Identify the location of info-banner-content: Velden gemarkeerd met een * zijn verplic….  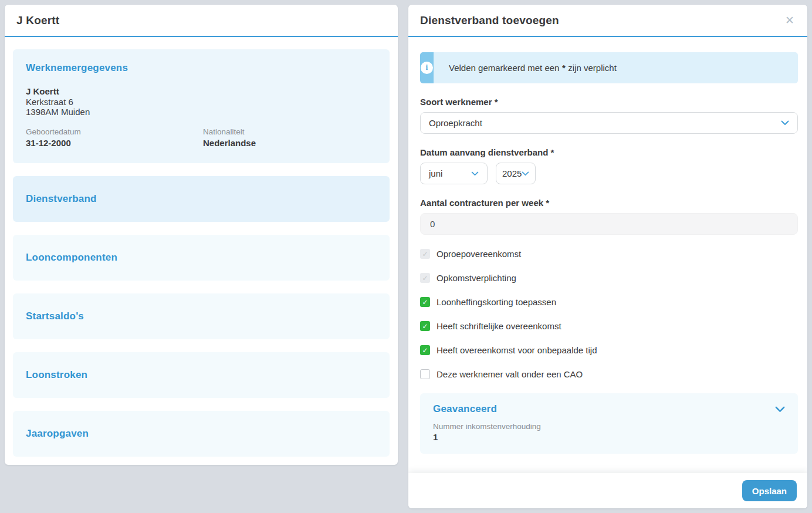
(616, 68).